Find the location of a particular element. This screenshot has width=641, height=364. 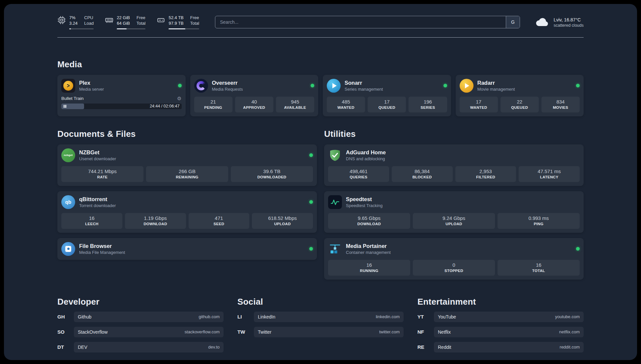

bookmark-dev: DT DEV dev.to is located at coordinates (140, 347).